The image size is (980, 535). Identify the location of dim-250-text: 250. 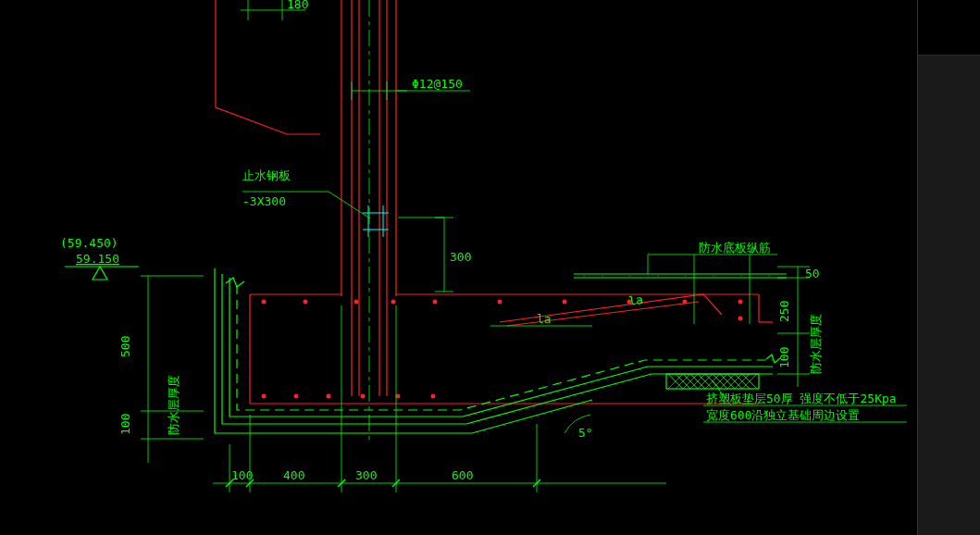
(785, 311).